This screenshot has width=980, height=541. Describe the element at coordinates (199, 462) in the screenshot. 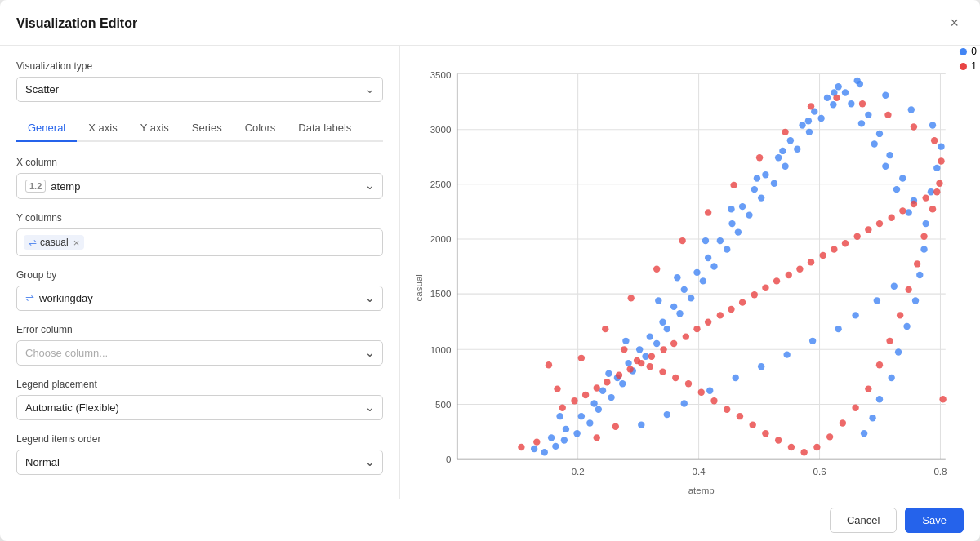

I see `legend-order-select: Normal` at that location.